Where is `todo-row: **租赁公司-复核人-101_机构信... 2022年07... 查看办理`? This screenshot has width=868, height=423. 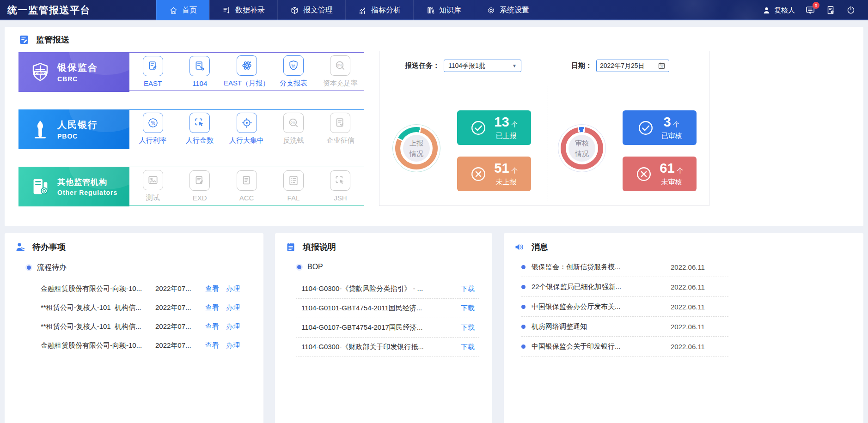
todo-row: **租赁公司-复核人-101_机构信... 2022年07... 查看办理 is located at coordinates (134, 327).